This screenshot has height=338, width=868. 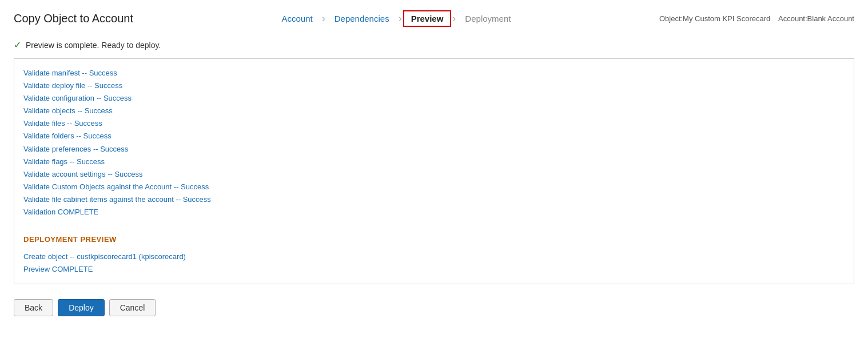 I want to click on log-line-12: Validation COMPLETE, so click(x=434, y=212).